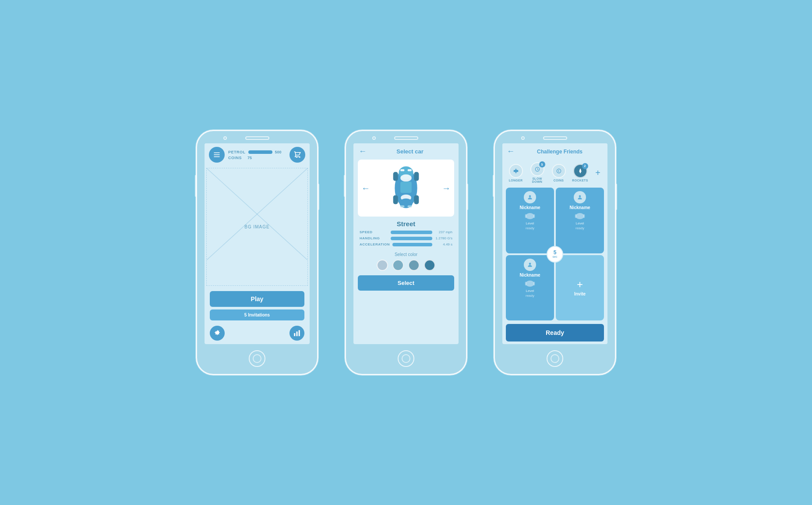 The image size is (812, 505). I want to click on slowdown-badge: 5, so click(542, 164).